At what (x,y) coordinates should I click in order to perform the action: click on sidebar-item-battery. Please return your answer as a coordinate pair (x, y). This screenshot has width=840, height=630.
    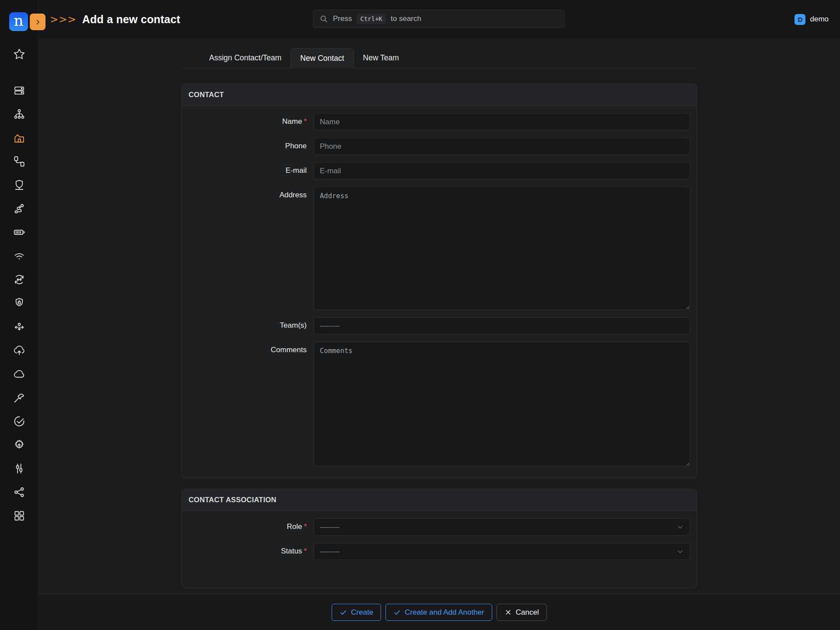
    Looking at the image, I should click on (19, 232).